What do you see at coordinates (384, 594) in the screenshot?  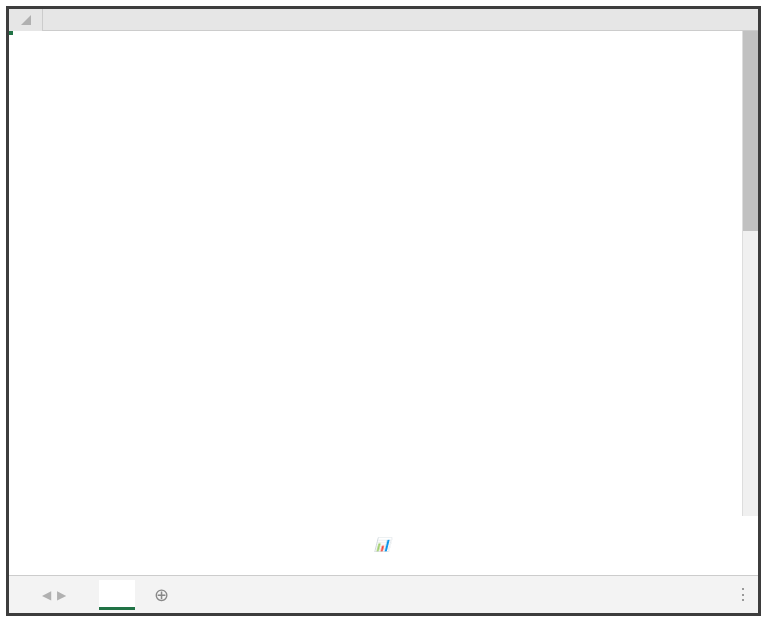 I see `sheet-tab-bar: ◀ ▶ ⊕ ⋮` at bounding box center [384, 594].